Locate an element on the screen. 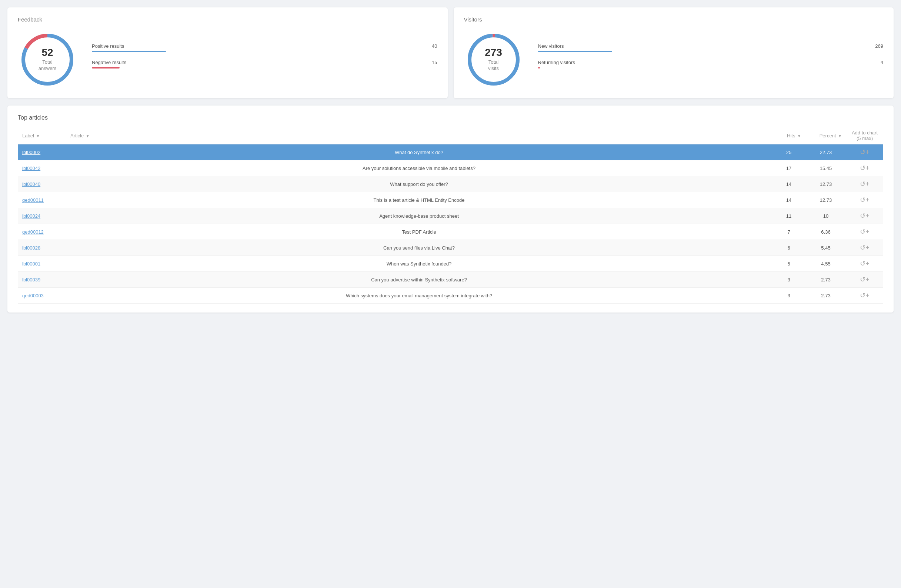  visitors-donut-center: 273 Totalvisits is located at coordinates (493, 60).